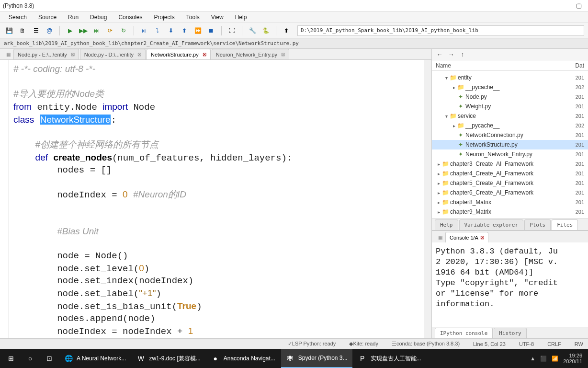 The height and width of the screenshot is (368, 588). Describe the element at coordinates (440, 55) in the screenshot. I see `back-icon: ←` at that location.